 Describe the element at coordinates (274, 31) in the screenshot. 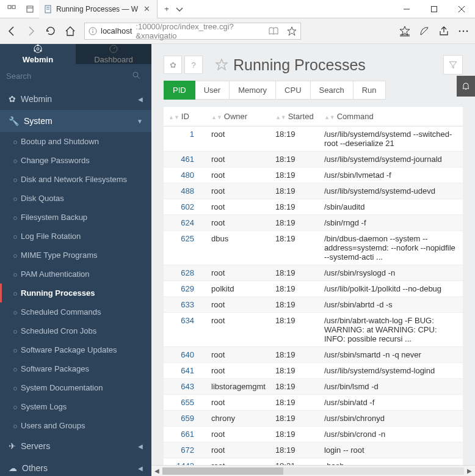

I see `reading-view-icon` at that location.